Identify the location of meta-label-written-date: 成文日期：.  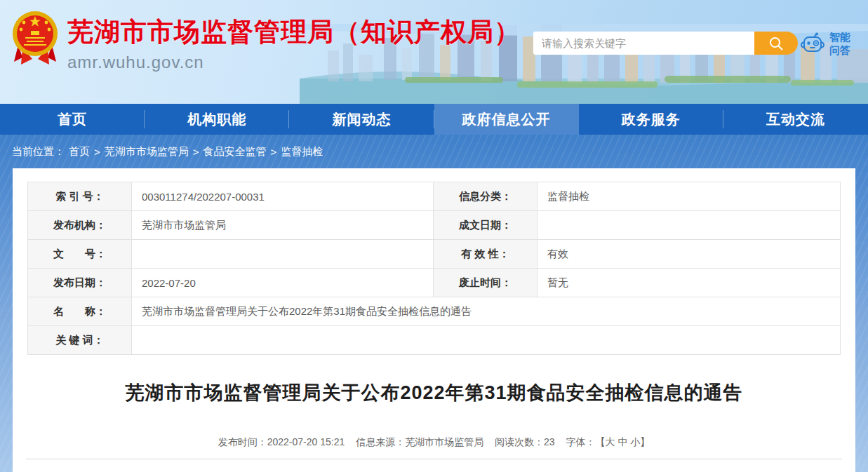
(486, 226).